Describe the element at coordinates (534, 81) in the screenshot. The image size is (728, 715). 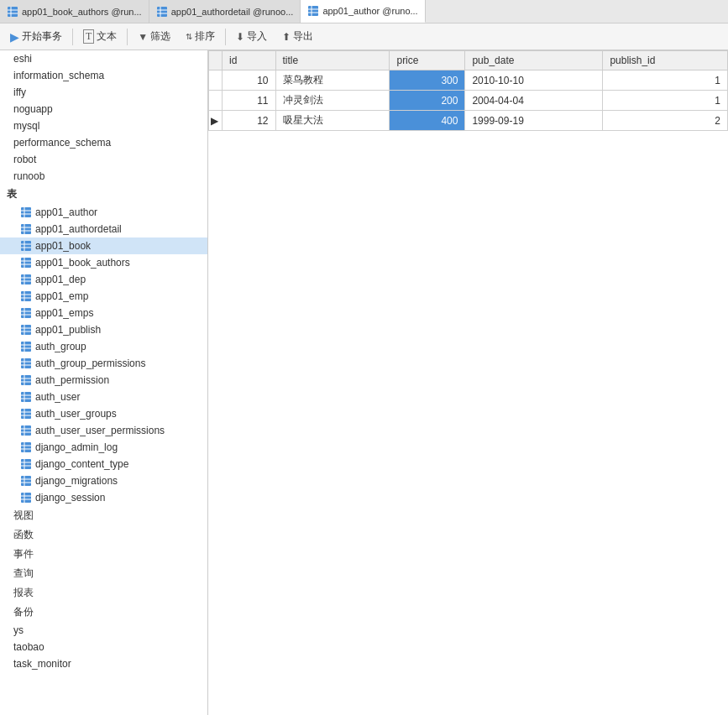
I see `row-pubdate-1: 2010-10-10` at that location.